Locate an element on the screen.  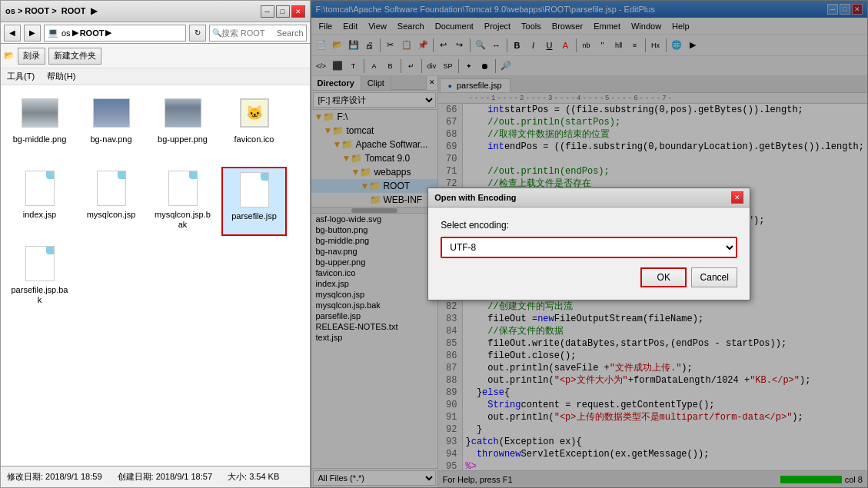
cancel-button: Cancel is located at coordinates (714, 277).